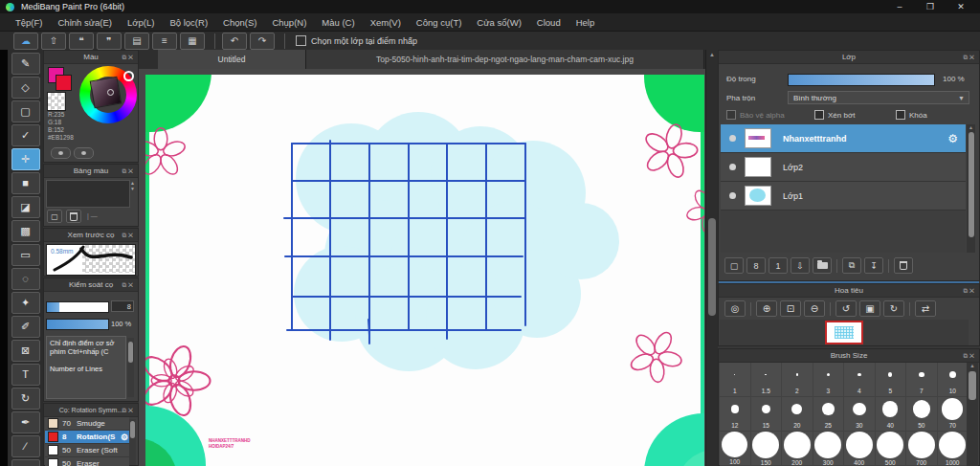  What do you see at coordinates (961, 7) in the screenshot?
I see `close-button: ✕` at bounding box center [961, 7].